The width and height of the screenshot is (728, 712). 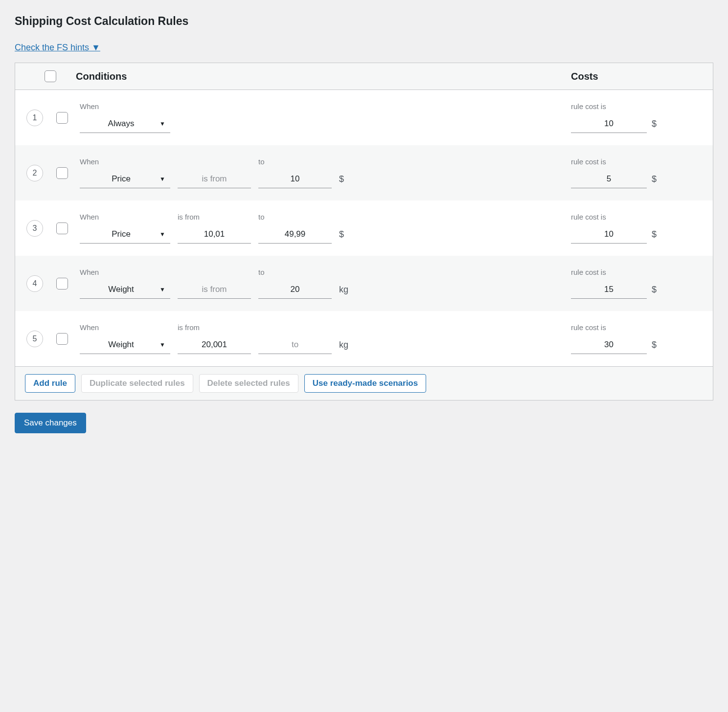 What do you see at coordinates (249, 383) in the screenshot?
I see `delete-rules-button: Delete selected rules` at bounding box center [249, 383].